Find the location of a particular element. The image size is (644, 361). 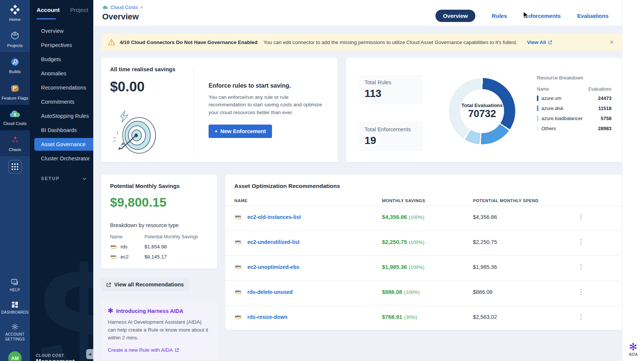

recommendations-table-header: NAME MONTHLY SAVINGS POTENTIAL MONTHLY S… is located at coordinates (424, 201).